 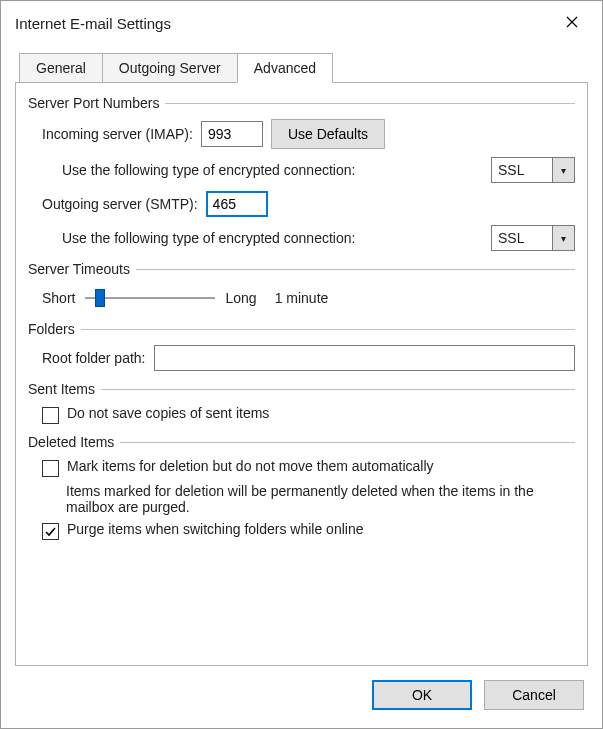 What do you see at coordinates (208, 170) in the screenshot?
I see `label-imap-encryption: Use the following type of encrypted conn…` at bounding box center [208, 170].